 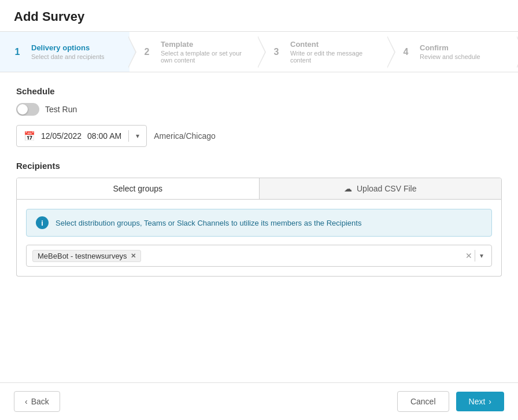 I want to click on info-banner: i Select distribution groups, Teams or S…, so click(x=259, y=223).